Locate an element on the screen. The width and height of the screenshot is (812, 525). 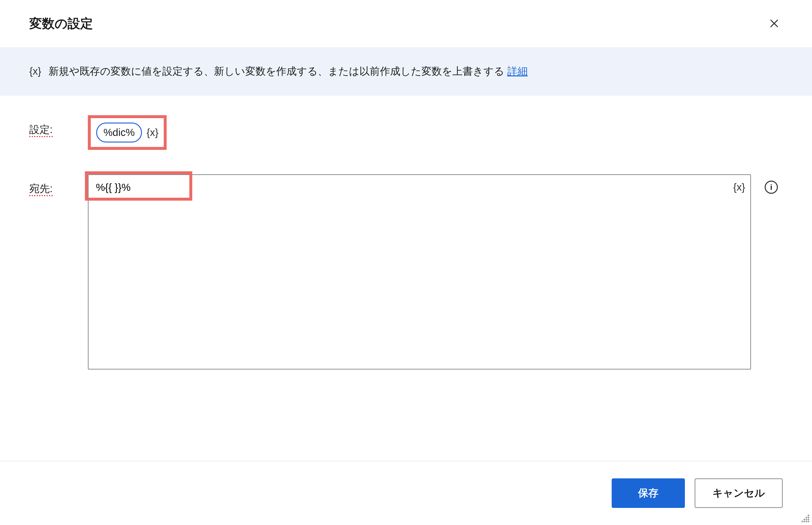
destination-label-text: 宛先: is located at coordinates (41, 190).